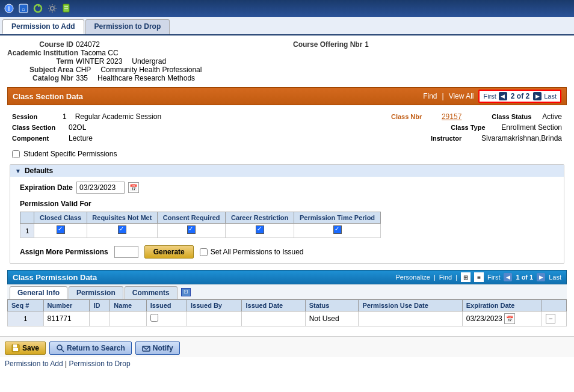  What do you see at coordinates (252, 252) in the screenshot?
I see `set-all-label: Set All Permissions to Issued` at bounding box center [252, 252].